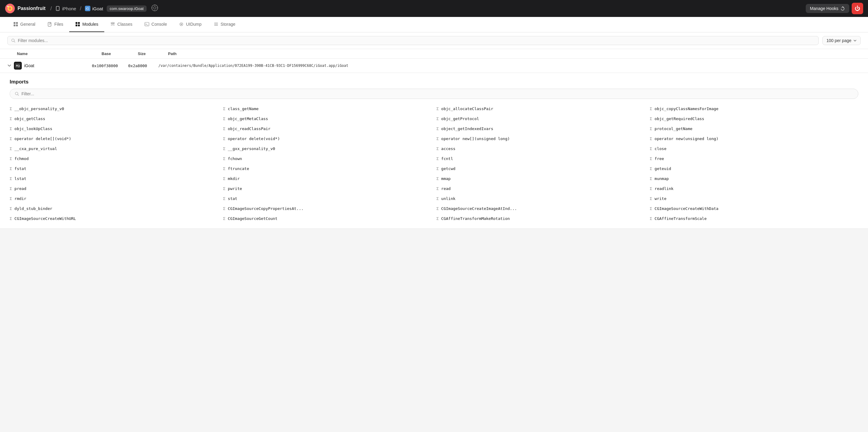 Image resolution: width=868 pixels, height=432 pixels. I want to click on import-name: fchown, so click(235, 159).